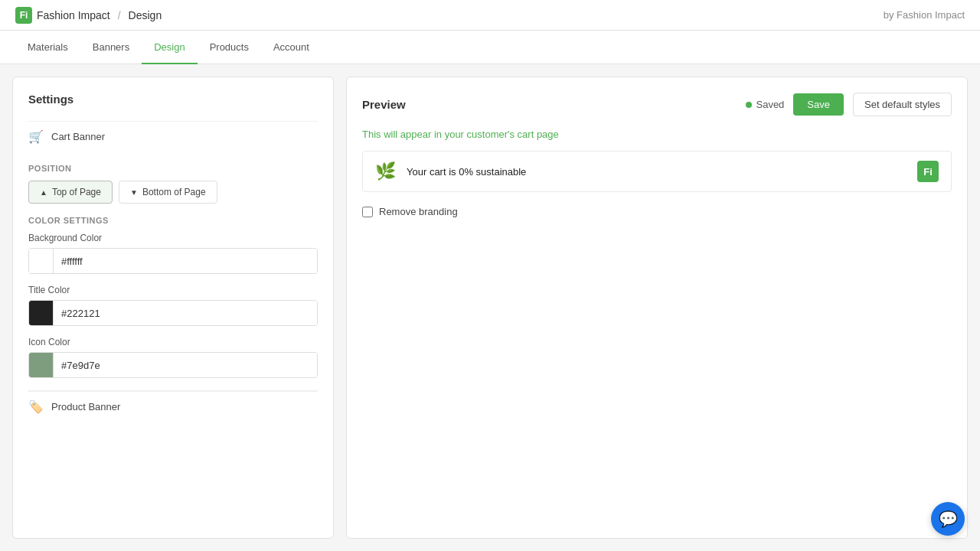  Describe the element at coordinates (134, 193) in the screenshot. I see `arrow-down-icon: ▼` at that location.